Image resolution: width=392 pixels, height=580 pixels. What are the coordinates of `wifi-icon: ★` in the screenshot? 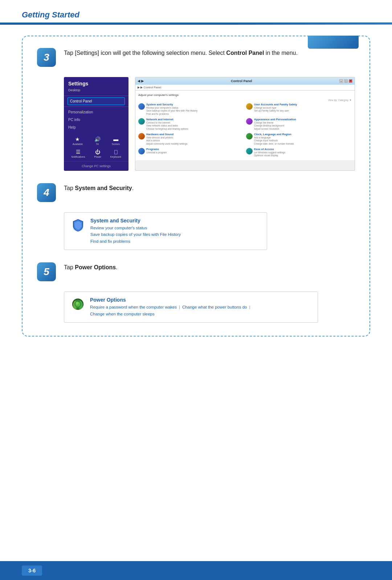 It's located at (78, 139).